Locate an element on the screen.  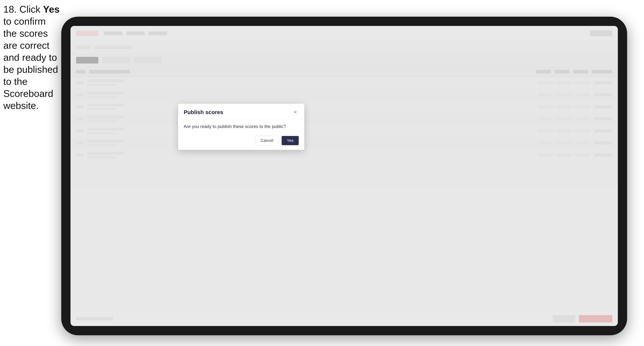
modal-message: Are you ready to publish these scores to… is located at coordinates (241, 126).